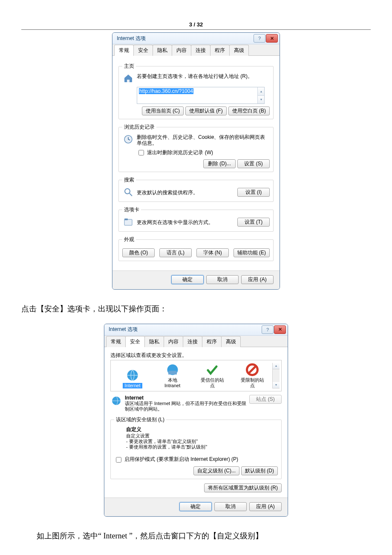  I want to click on globe-icon, so click(116, 401).